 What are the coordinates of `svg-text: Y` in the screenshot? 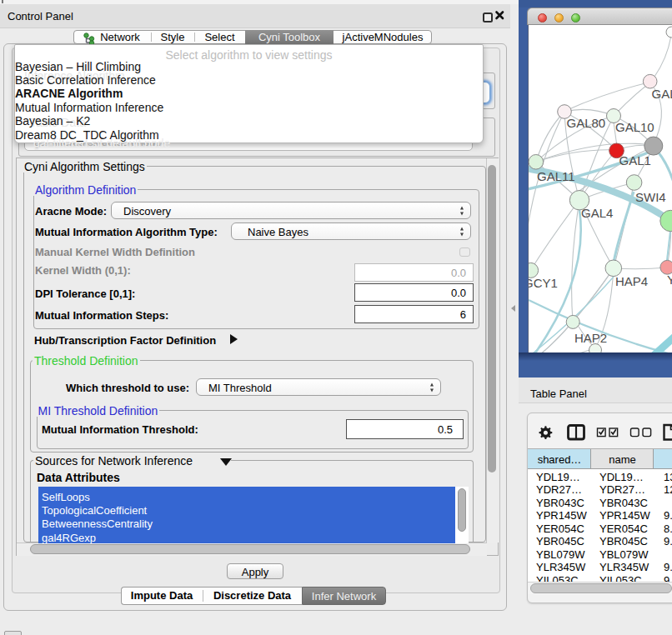 It's located at (669, 280).